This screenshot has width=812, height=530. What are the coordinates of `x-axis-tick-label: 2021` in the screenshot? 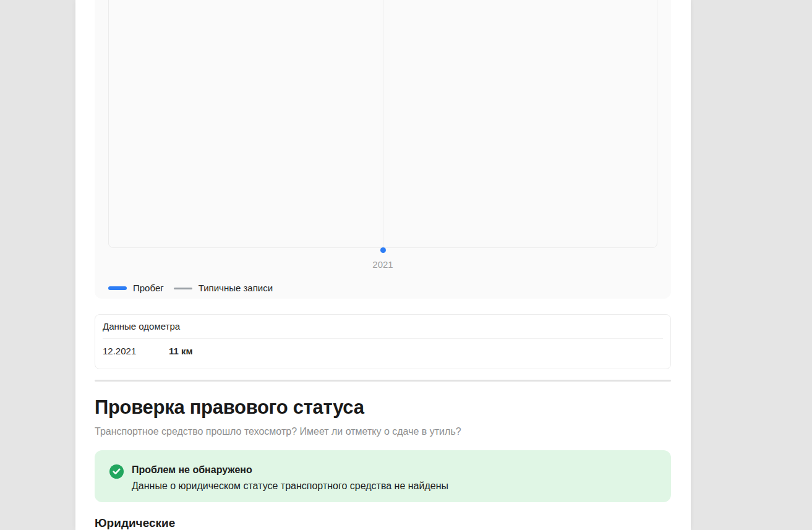 It's located at (383, 265).